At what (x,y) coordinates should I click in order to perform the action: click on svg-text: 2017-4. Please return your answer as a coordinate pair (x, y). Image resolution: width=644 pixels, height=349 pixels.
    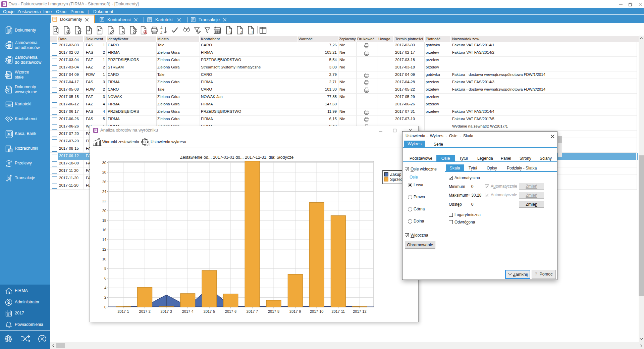
    Looking at the image, I should click on (188, 311).